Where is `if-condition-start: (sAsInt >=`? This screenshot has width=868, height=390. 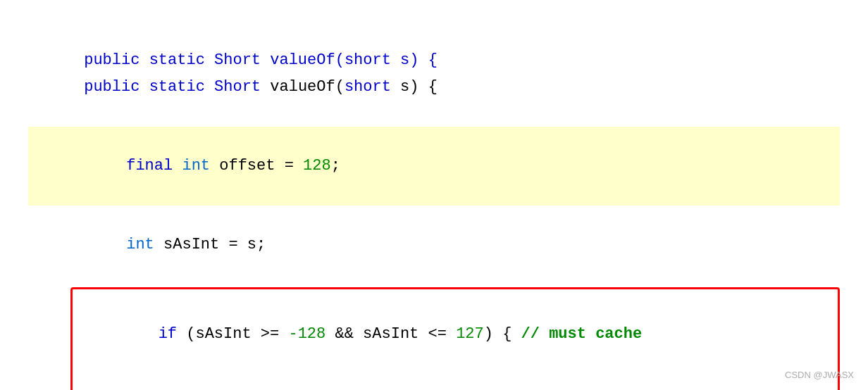
if-condition-start: (sAsInt >= is located at coordinates (232, 334).